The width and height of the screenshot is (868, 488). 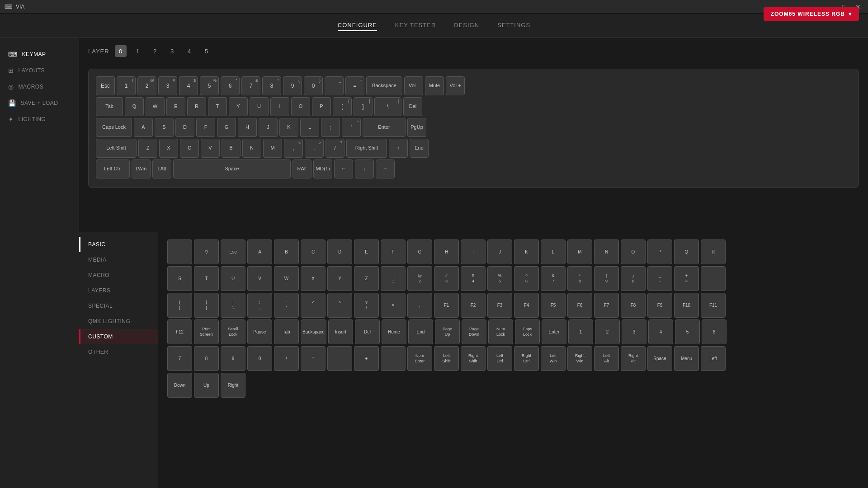 I want to click on pkey-num-9: 9, so click(x=233, y=359).